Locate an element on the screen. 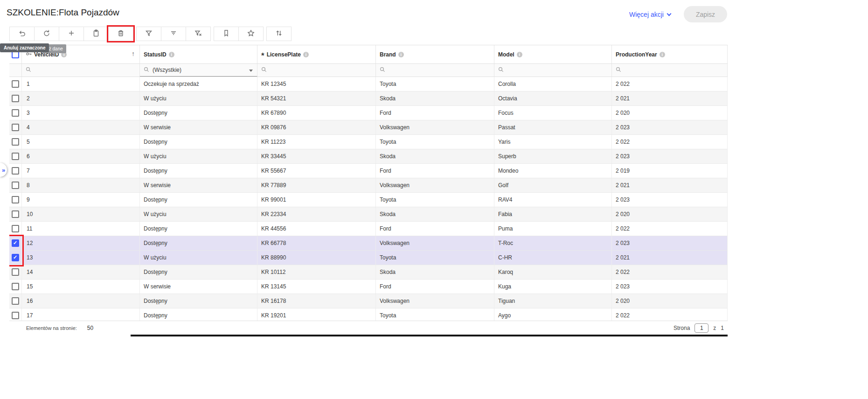 Image resolution: width=868 pixels, height=399 pixels. column-header-statusid: StatusID i is located at coordinates (199, 54).